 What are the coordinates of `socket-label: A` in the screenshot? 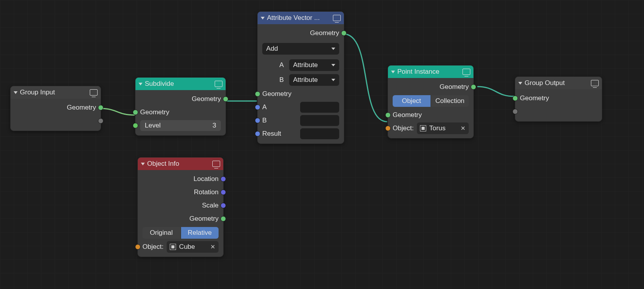 It's located at (279, 107).